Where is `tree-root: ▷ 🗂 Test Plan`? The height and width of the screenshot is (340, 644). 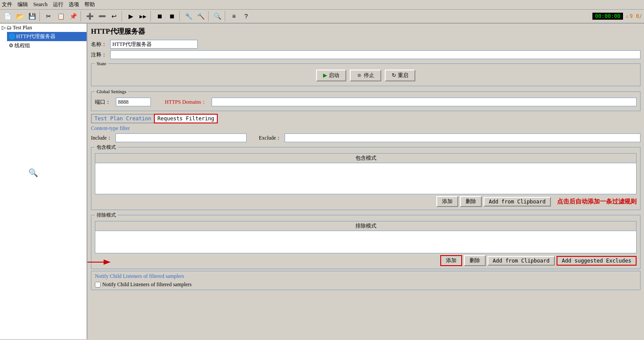
tree-root: ▷ 🗂 Test Plan is located at coordinates (43, 28).